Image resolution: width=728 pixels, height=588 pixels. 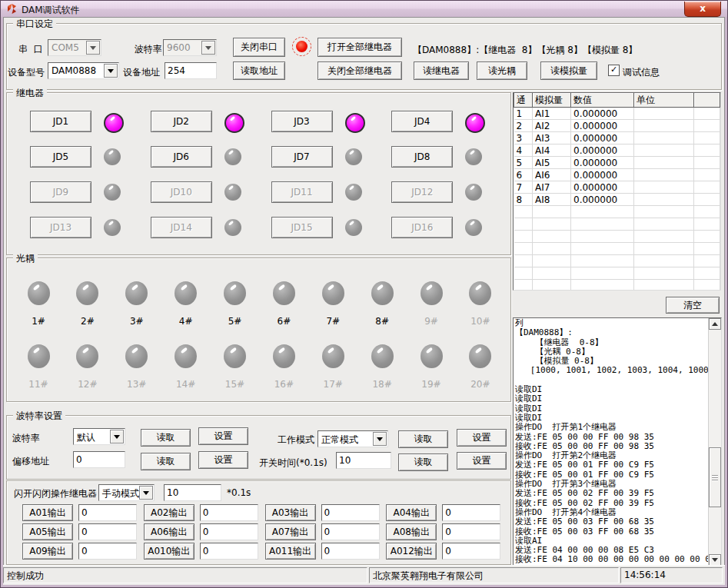 What do you see at coordinates (411, 513) in the screenshot?
I see `output-button-a04输出: A04输出` at bounding box center [411, 513].